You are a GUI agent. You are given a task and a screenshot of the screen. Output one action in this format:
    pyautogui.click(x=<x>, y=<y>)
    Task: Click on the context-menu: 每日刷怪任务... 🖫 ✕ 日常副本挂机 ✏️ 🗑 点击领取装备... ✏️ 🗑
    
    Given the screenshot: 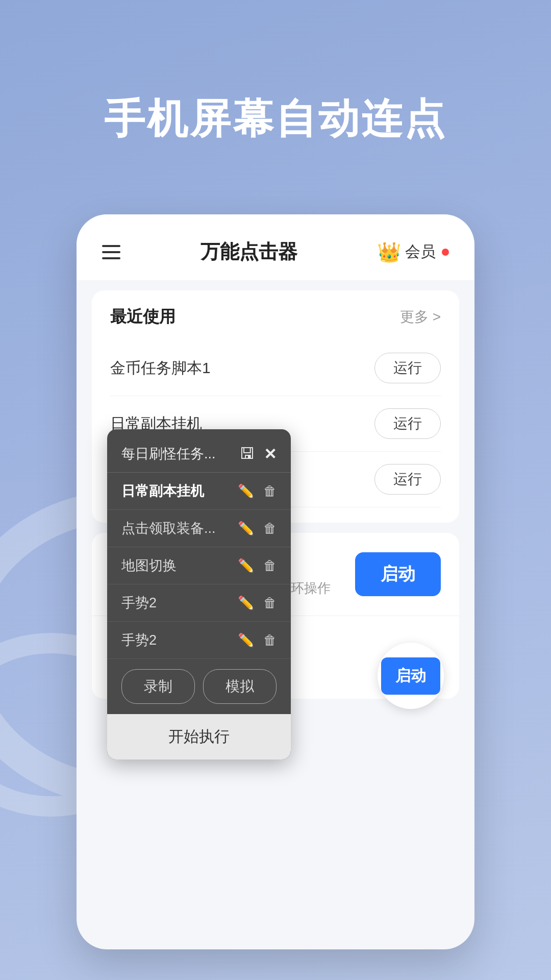 What is the action you would take?
    pyautogui.click(x=199, y=594)
    